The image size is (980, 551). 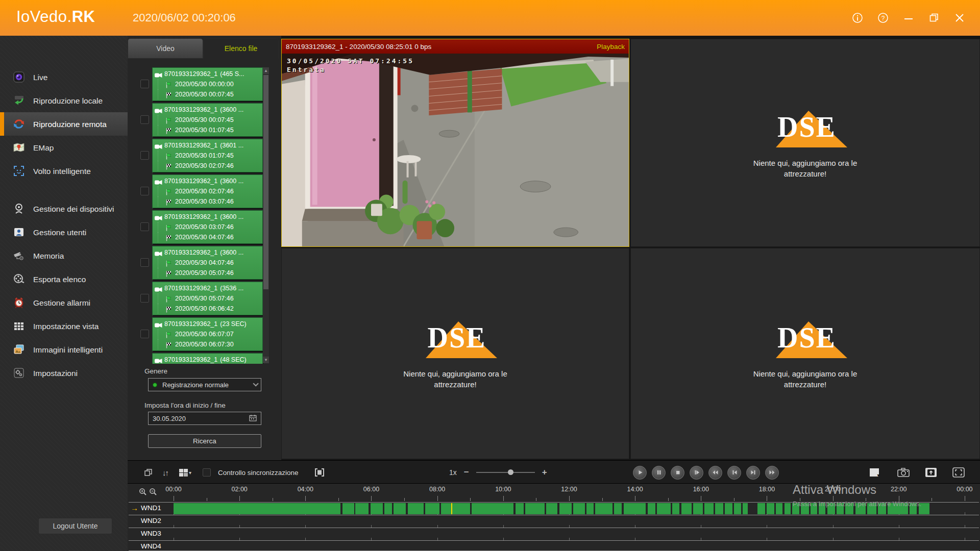 What do you see at coordinates (165, 48) in the screenshot?
I see `tab-video: Video` at bounding box center [165, 48].